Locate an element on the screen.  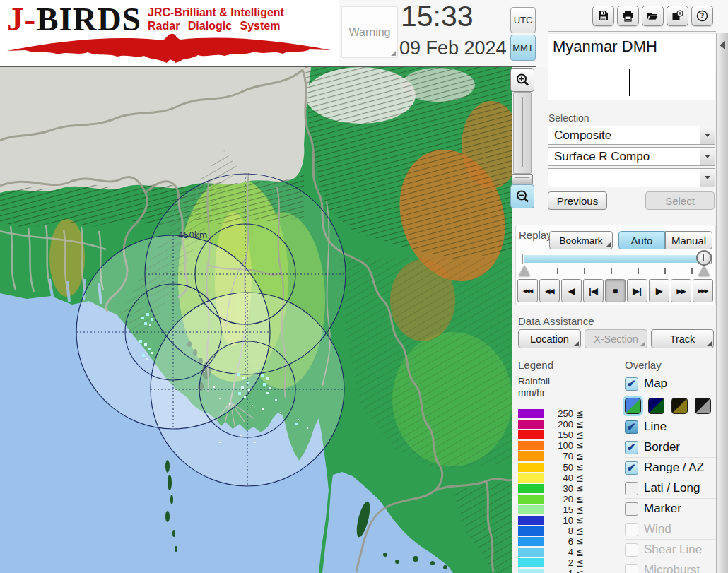
rewind-full-button: ◀◀◀ is located at coordinates (527, 291).